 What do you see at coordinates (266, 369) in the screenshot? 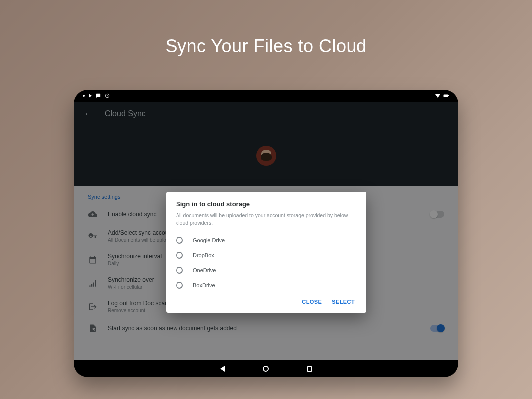
I see `system-navbar` at bounding box center [266, 369].